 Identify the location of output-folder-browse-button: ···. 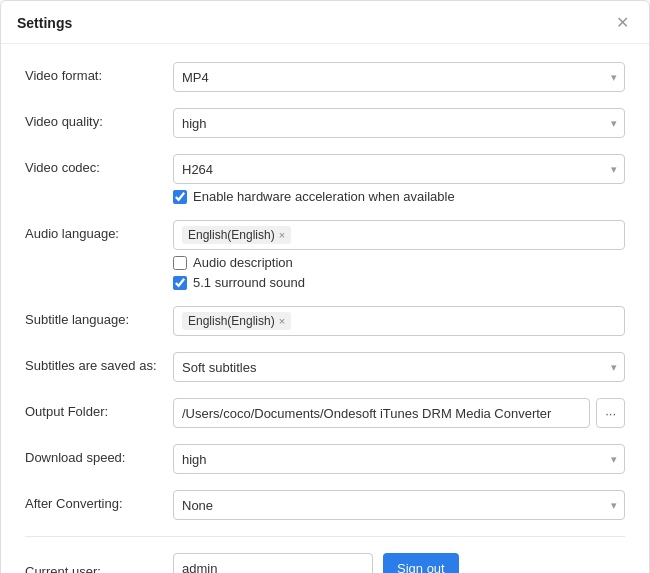
(610, 413).